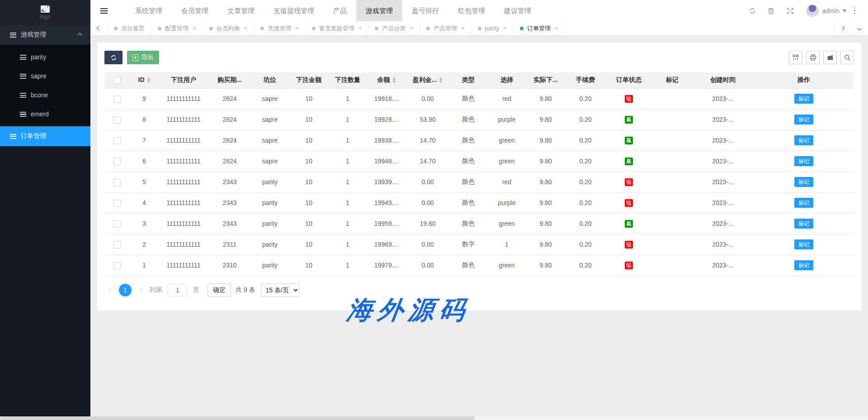 The image size is (868, 420). Describe the element at coordinates (854, 11) in the screenshot. I see `more-vert-icon` at that location.